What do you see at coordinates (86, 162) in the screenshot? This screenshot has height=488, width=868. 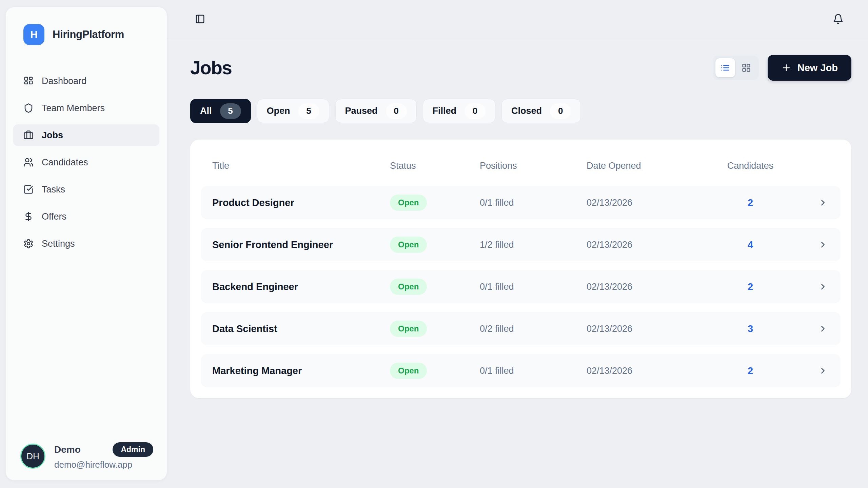 I see `sidebar-item-candidates: Candidates` at bounding box center [86, 162].